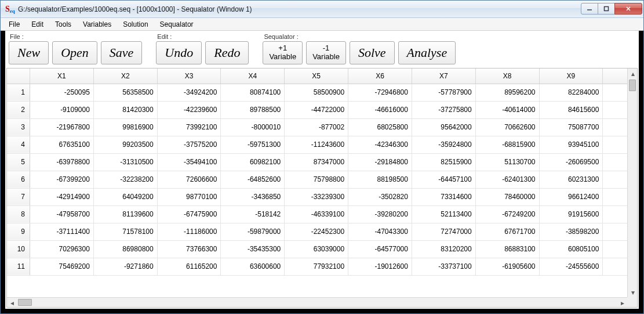  What do you see at coordinates (97, 24) in the screenshot?
I see `menu-variables: Variables` at bounding box center [97, 24].